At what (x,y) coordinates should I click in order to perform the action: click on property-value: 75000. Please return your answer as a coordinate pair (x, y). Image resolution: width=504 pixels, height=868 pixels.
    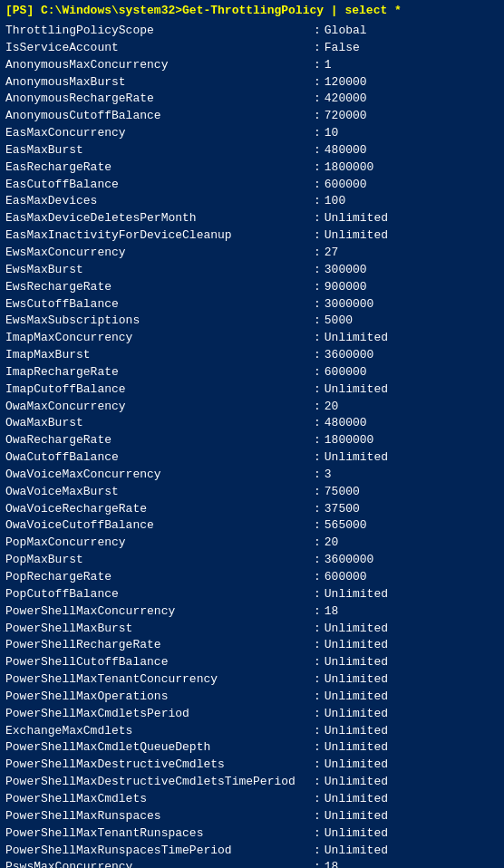
    Looking at the image, I should click on (343, 493).